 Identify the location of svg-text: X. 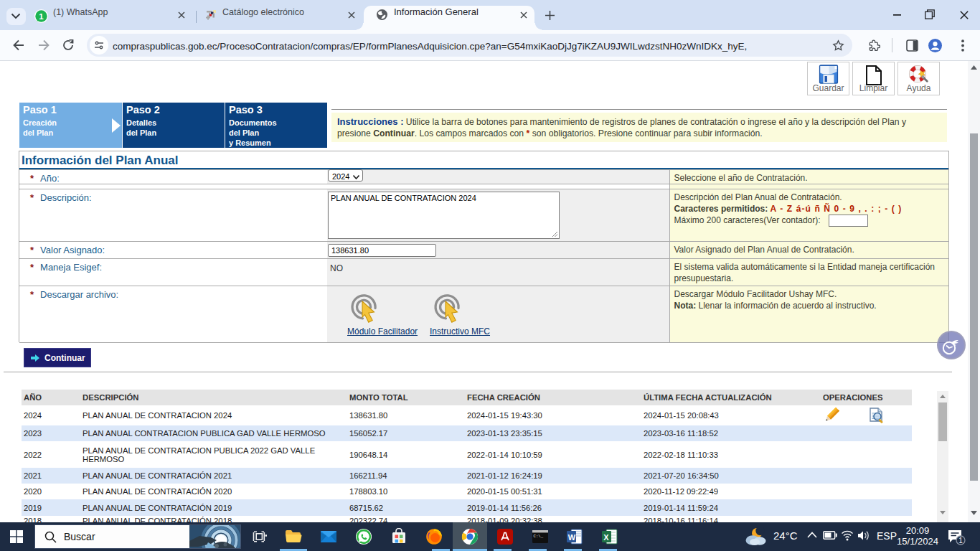
(606, 537).